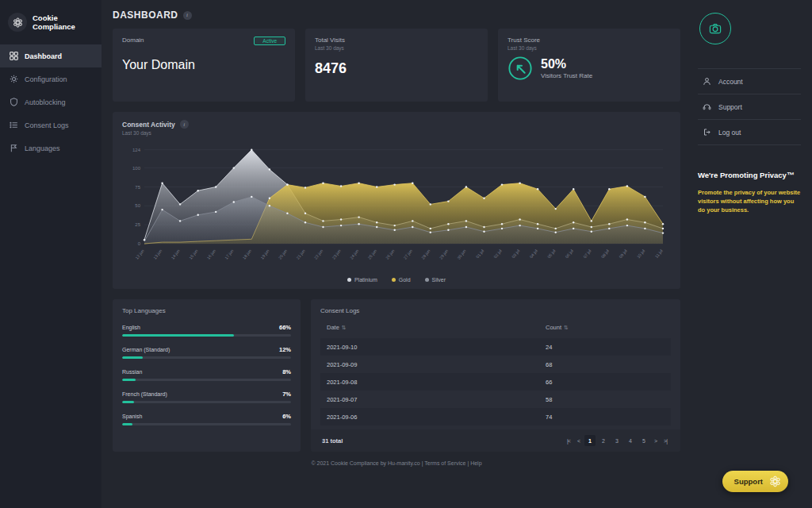  Describe the element at coordinates (749, 202) in the screenshot. I see `promo-body: Promote the privacy of your website visi…` at that location.